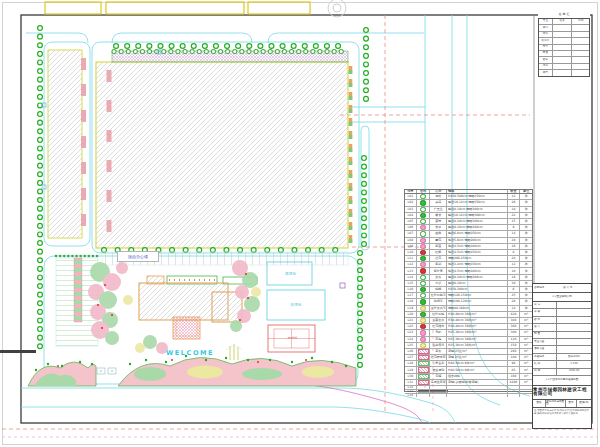 The height and width of the screenshot is (447, 600). What do you see at coordinates (234, 352) in the screenshot?
I see `sculpture` at bounding box center [234, 352].